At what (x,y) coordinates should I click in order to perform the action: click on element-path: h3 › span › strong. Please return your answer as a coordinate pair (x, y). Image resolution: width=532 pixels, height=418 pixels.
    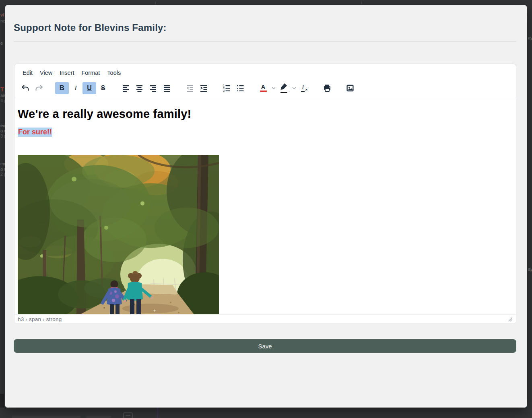
    Looking at the image, I should click on (39, 319).